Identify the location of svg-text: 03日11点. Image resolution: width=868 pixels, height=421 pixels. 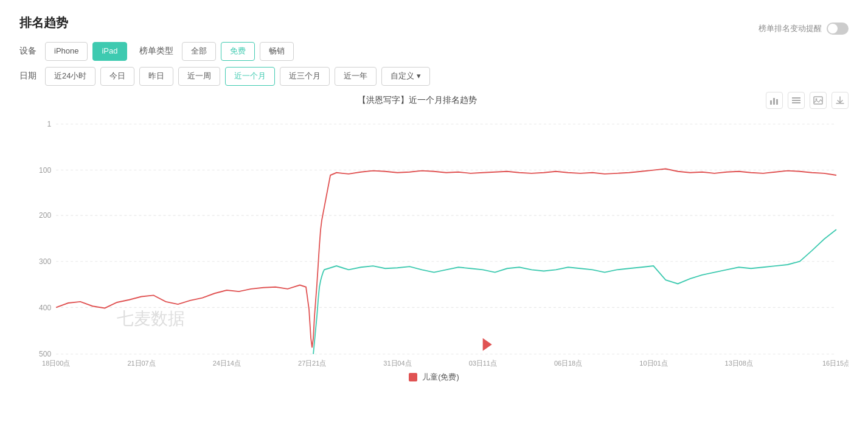
(483, 363).